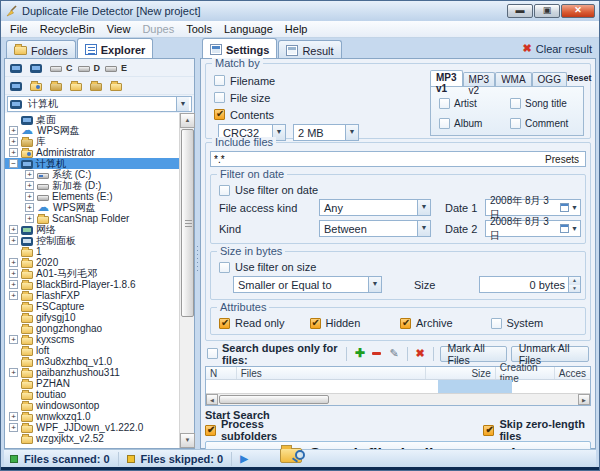  I want to click on archive-checkbox: Archive, so click(446, 323).